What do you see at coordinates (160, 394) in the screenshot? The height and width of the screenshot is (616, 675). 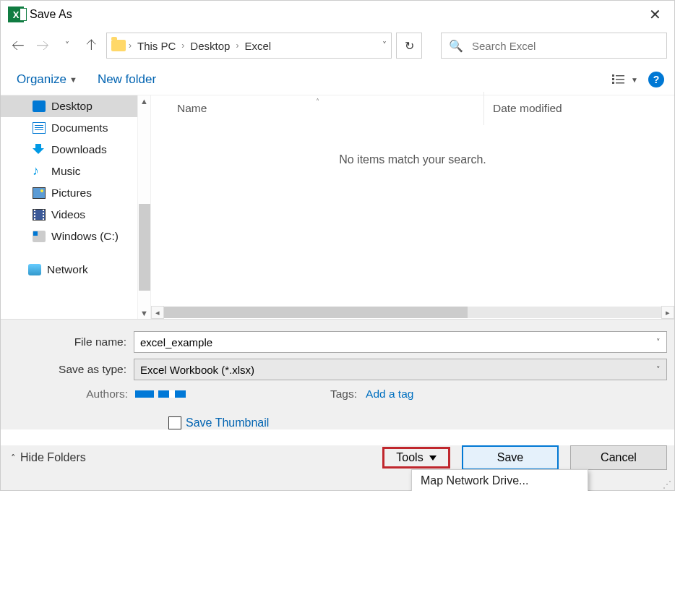 I see `authors-value` at bounding box center [160, 394].